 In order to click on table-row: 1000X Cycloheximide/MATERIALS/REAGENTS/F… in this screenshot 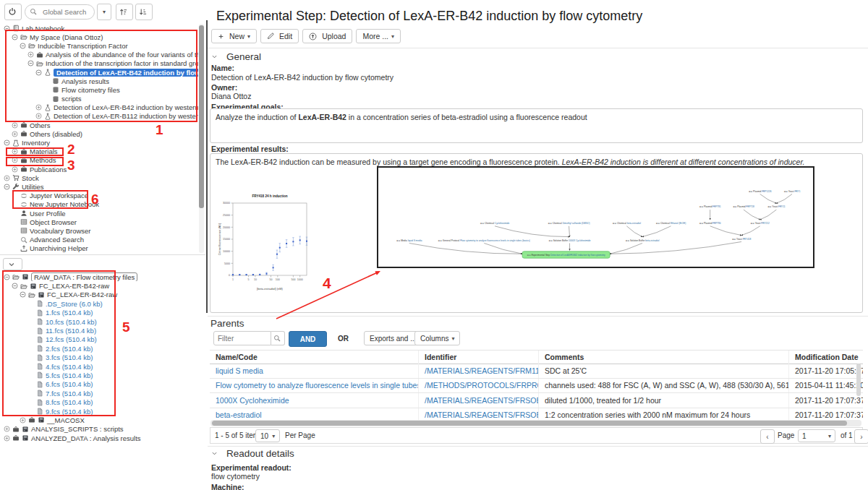, I will do `click(537, 400)`.